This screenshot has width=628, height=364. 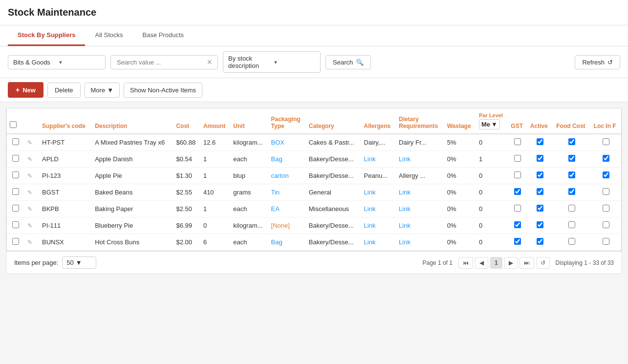 What do you see at coordinates (114, 209) in the screenshot?
I see `description: Baking Paper` at bounding box center [114, 209].